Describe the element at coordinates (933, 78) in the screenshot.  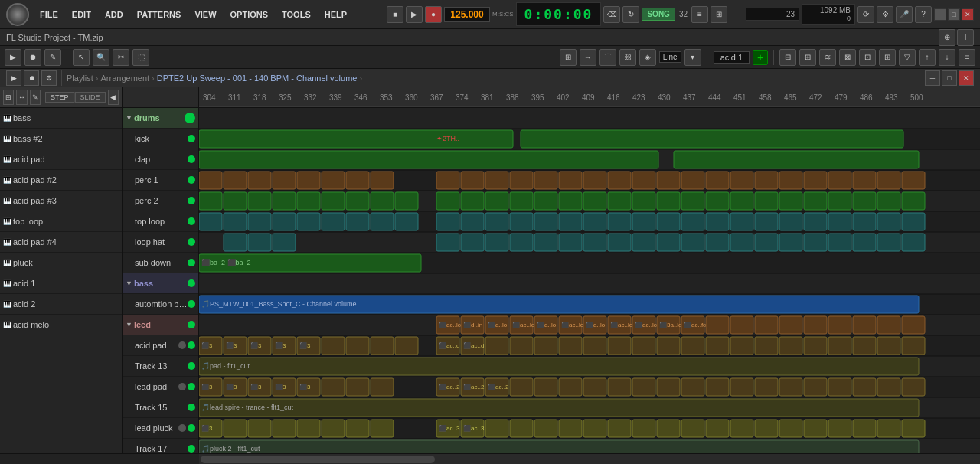
I see `playlist-collapse-btn: ─` at that location.